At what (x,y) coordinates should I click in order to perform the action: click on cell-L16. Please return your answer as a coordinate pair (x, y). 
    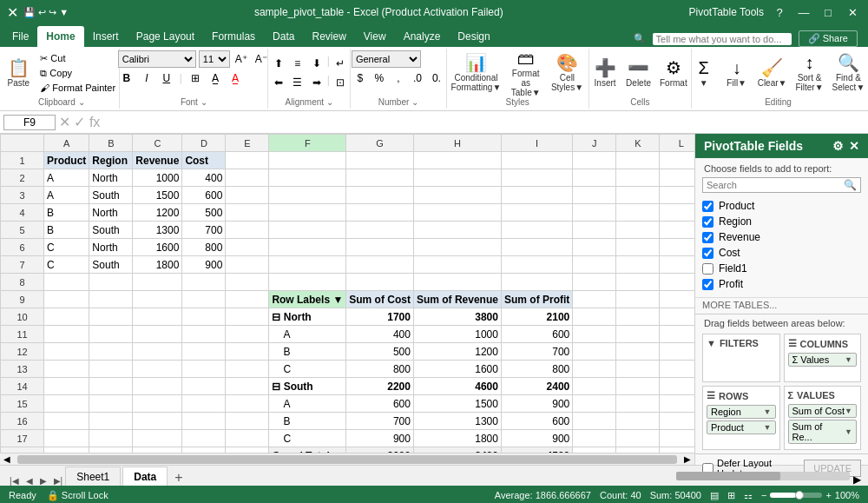
    Looking at the image, I should click on (677, 421).